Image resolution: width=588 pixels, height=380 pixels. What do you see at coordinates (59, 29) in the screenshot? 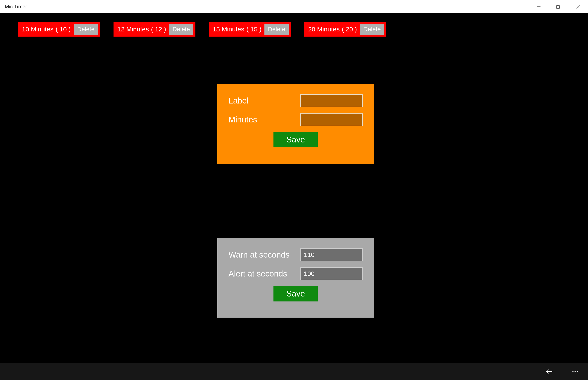
I see `preset-chip: 10 Minutes ( 10 ) Delete` at bounding box center [59, 29].